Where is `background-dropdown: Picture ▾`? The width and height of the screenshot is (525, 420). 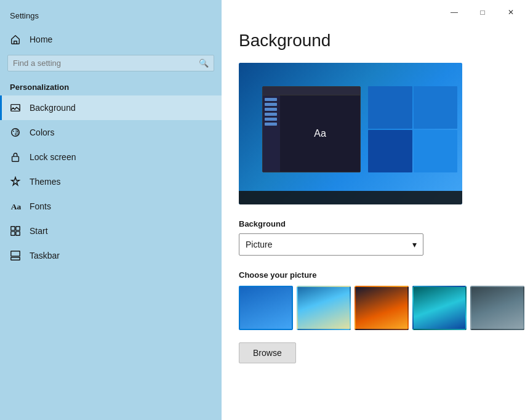
background-dropdown: Picture ▾ is located at coordinates (331, 244).